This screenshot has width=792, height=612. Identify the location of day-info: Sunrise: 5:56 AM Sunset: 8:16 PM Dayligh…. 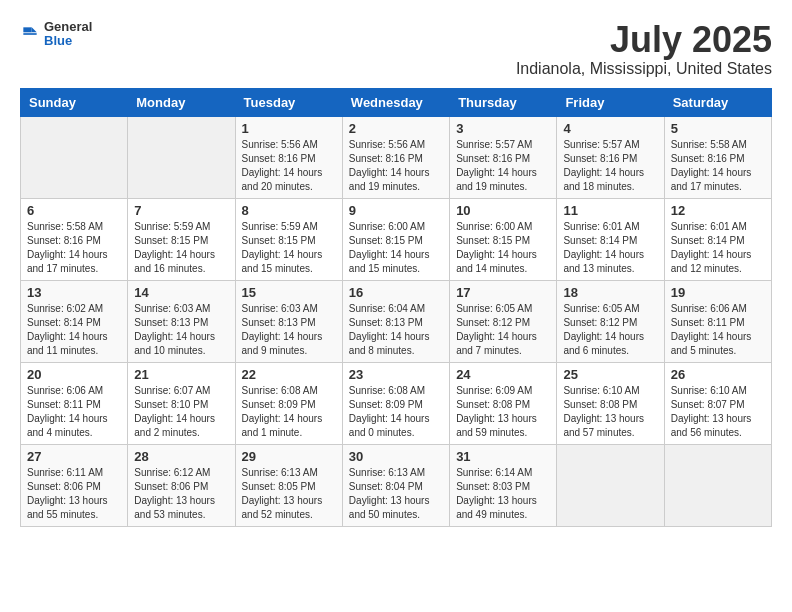
(289, 166).